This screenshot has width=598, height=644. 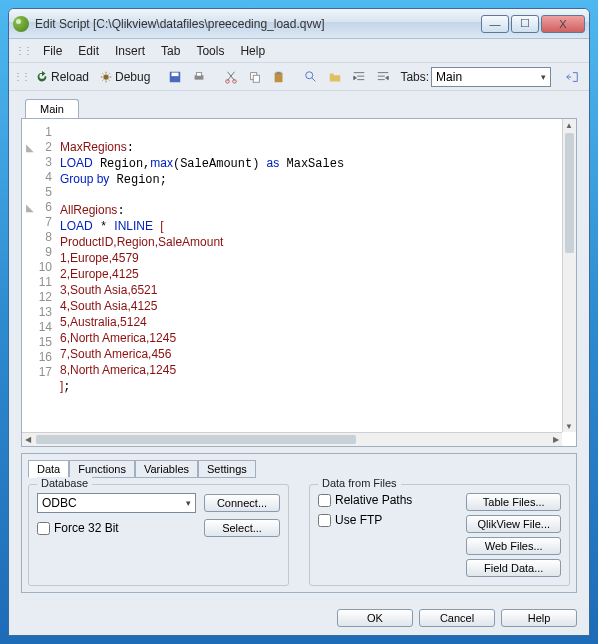 What do you see at coordinates (166, 469) in the screenshot?
I see `tab-variables: Variables` at bounding box center [166, 469].